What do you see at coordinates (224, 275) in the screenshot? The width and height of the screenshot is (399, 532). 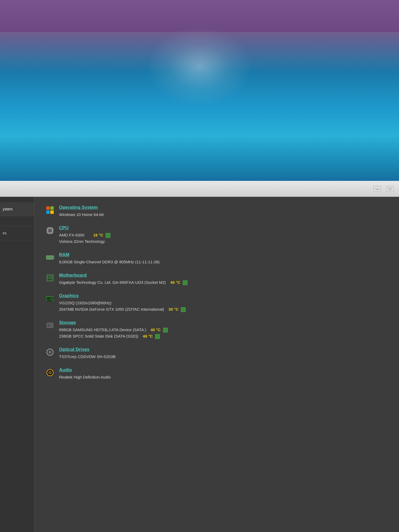 I see `motherboard-title: Motherboard` at bounding box center [224, 275].